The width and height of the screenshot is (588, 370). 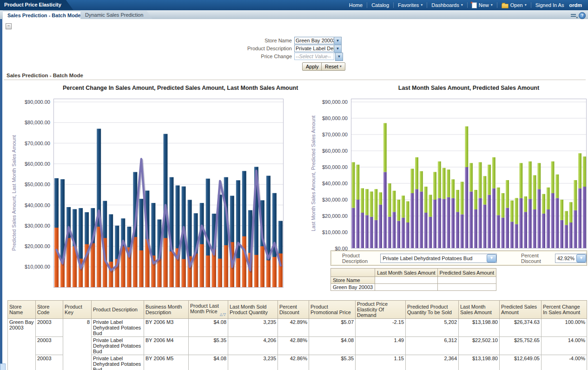 I want to click on product-description-select: Private Label Dehydrated Potatoes Bud ▼, so click(x=318, y=48).